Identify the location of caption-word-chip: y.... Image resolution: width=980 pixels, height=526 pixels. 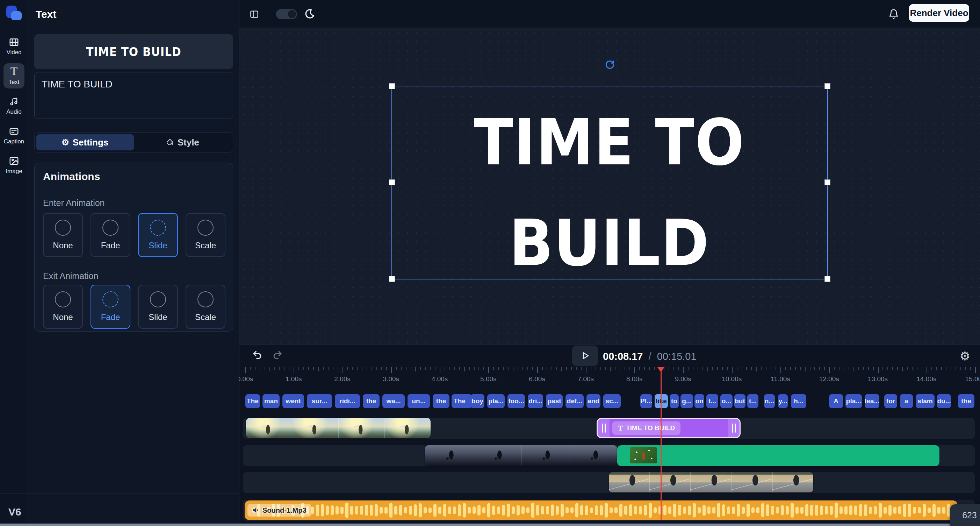
(783, 401).